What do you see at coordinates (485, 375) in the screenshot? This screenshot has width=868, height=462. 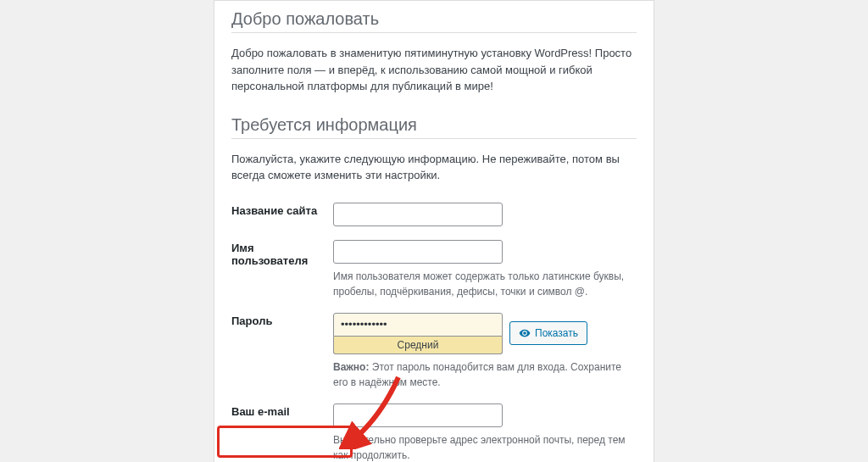 I see `password-important-hint: Важно: Этот пароль понадобится вам для в…` at bounding box center [485, 375].